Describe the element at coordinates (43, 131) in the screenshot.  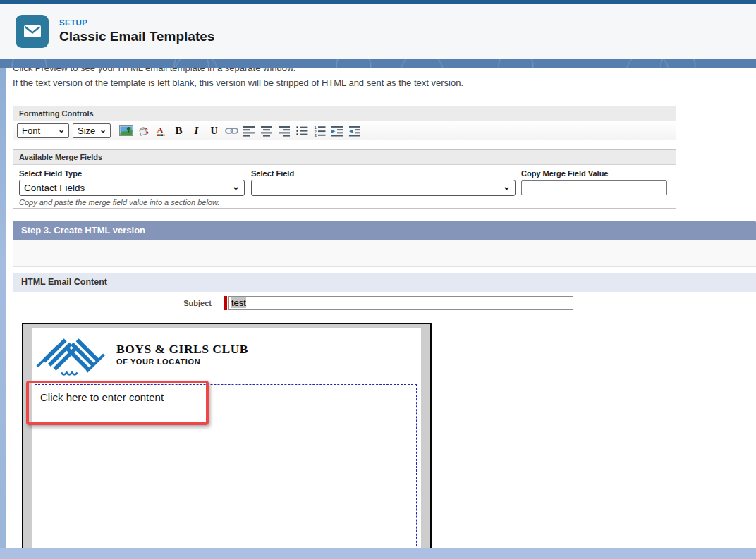
I see `font-select: Font` at that location.